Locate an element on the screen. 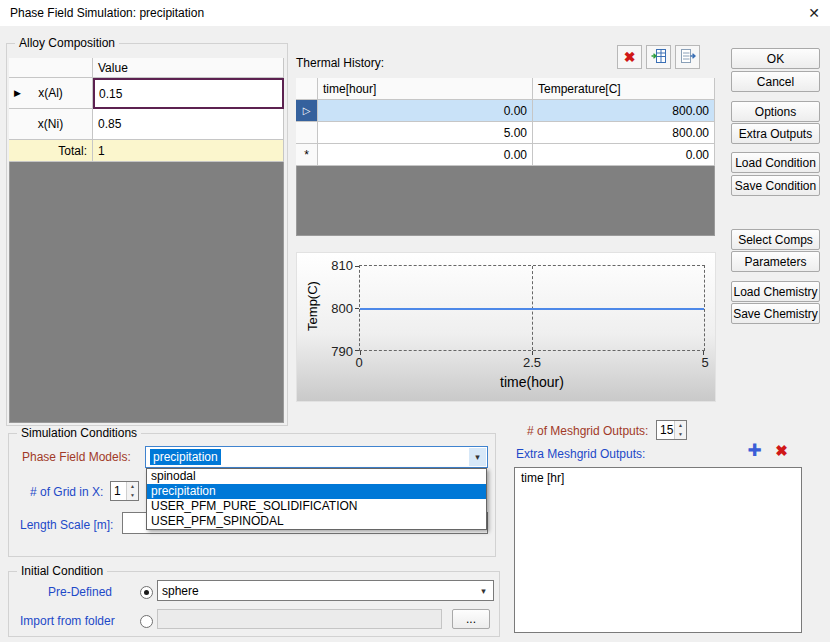  thermal-cell-time: 5.00 is located at coordinates (426, 133).